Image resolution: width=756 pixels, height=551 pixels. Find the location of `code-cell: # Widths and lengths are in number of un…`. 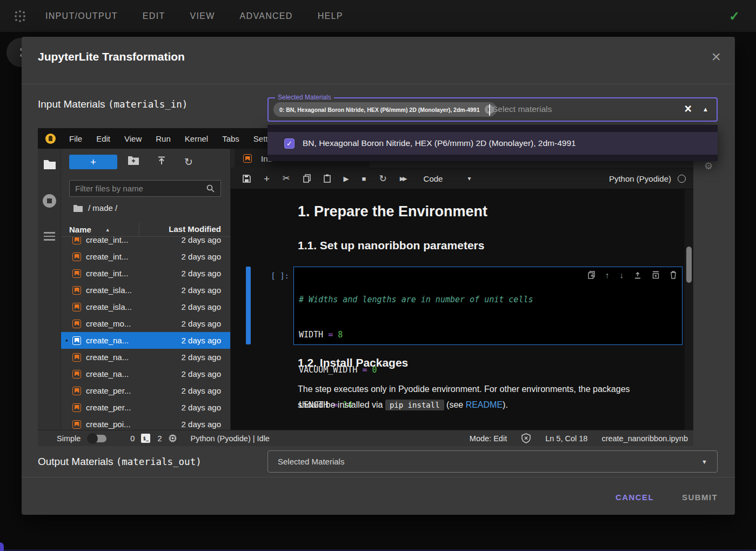

code-cell: # Widths and lengths are in number of un… is located at coordinates (488, 306).